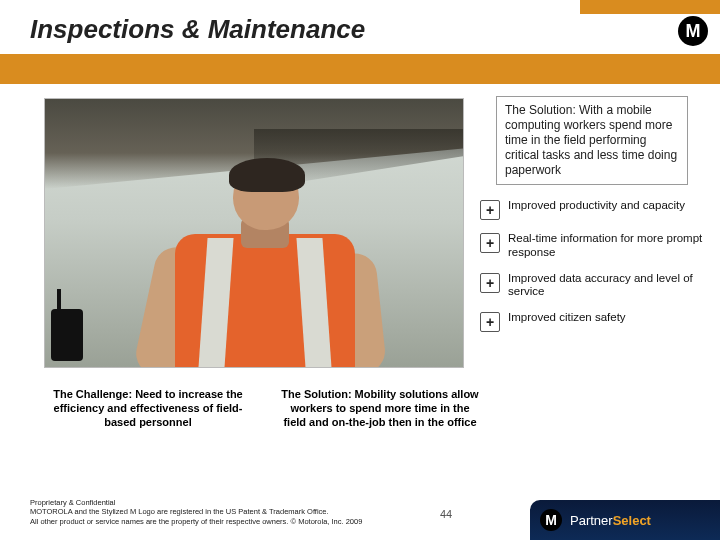 The height and width of the screenshot is (540, 720). I want to click on select-word: Select, so click(632, 520).